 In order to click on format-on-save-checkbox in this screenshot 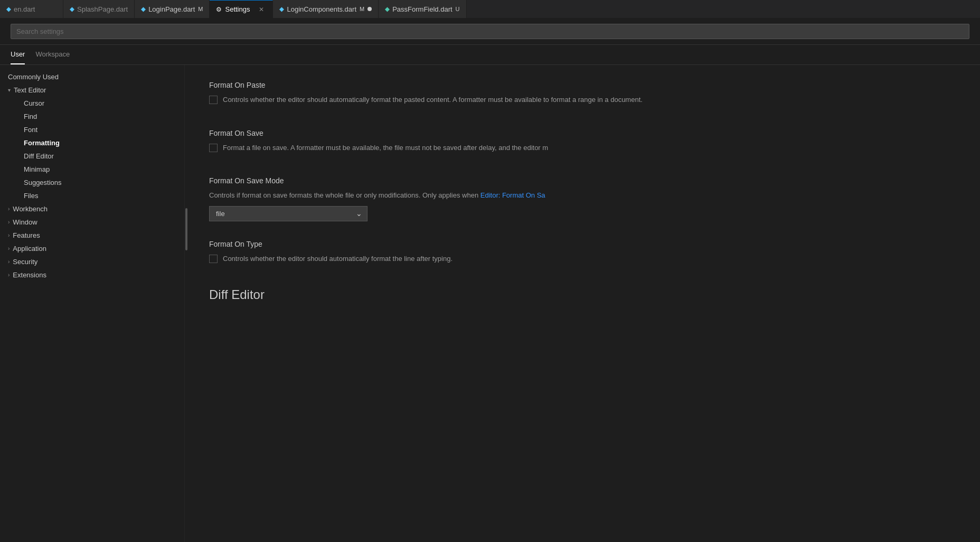, I will do `click(213, 148)`.